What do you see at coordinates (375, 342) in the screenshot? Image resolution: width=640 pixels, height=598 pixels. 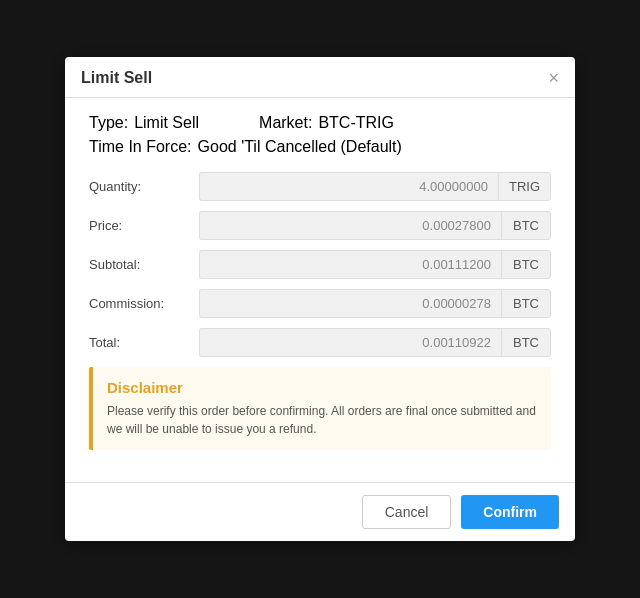 I see `total-input-group: BTC` at bounding box center [375, 342].